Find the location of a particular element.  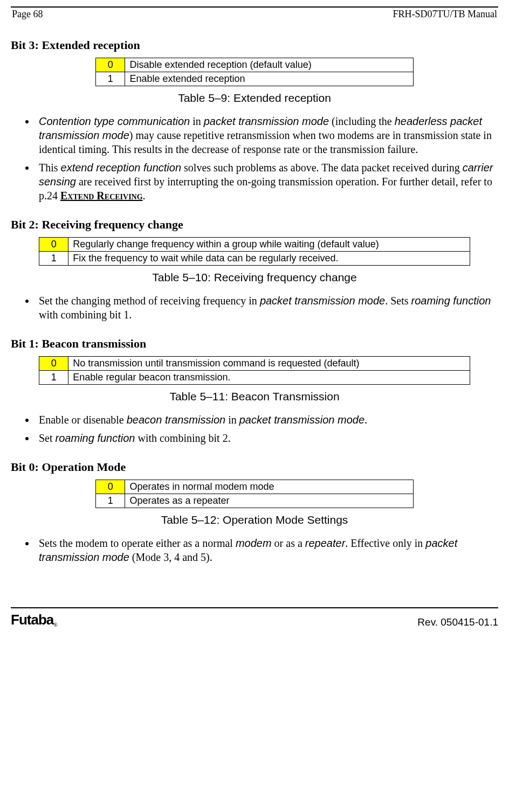

table-row: 0 Disable extended reception (default va… is located at coordinates (254, 65).